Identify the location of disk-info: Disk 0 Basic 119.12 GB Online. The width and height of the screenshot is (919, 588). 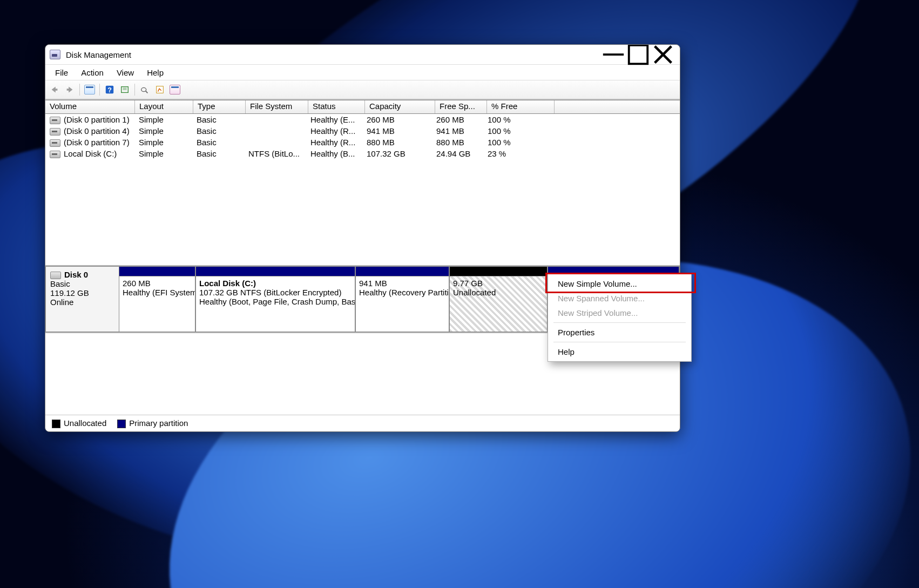
(82, 299).